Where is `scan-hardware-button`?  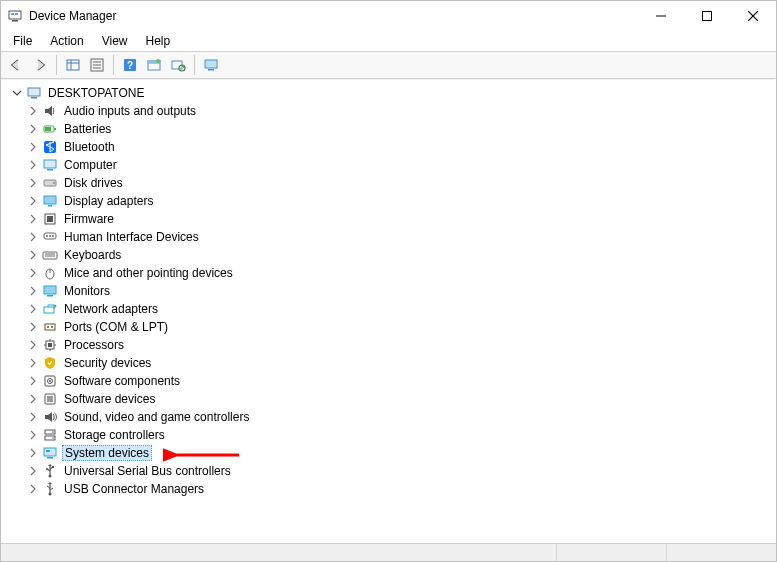 scan-hardware-button is located at coordinates (178, 65).